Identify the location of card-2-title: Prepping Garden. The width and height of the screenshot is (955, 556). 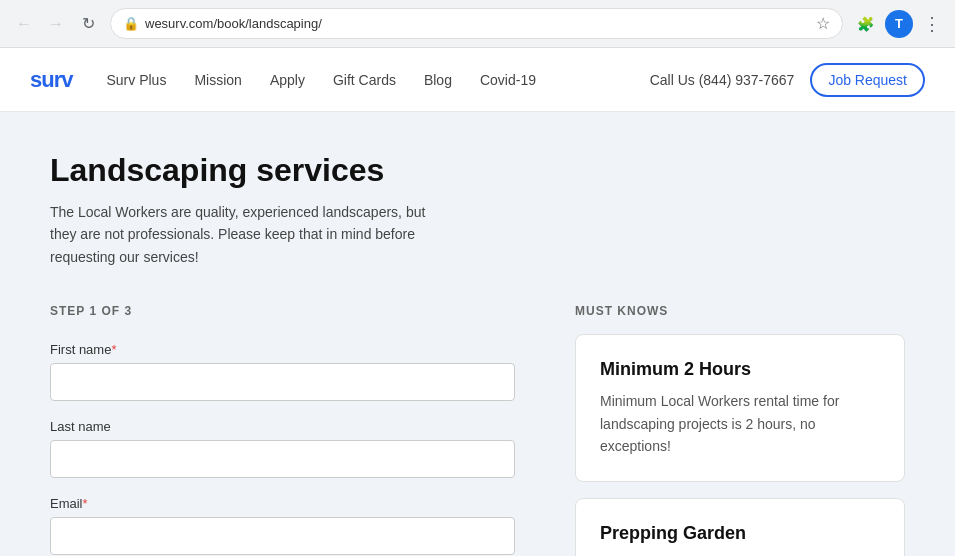
(740, 534).